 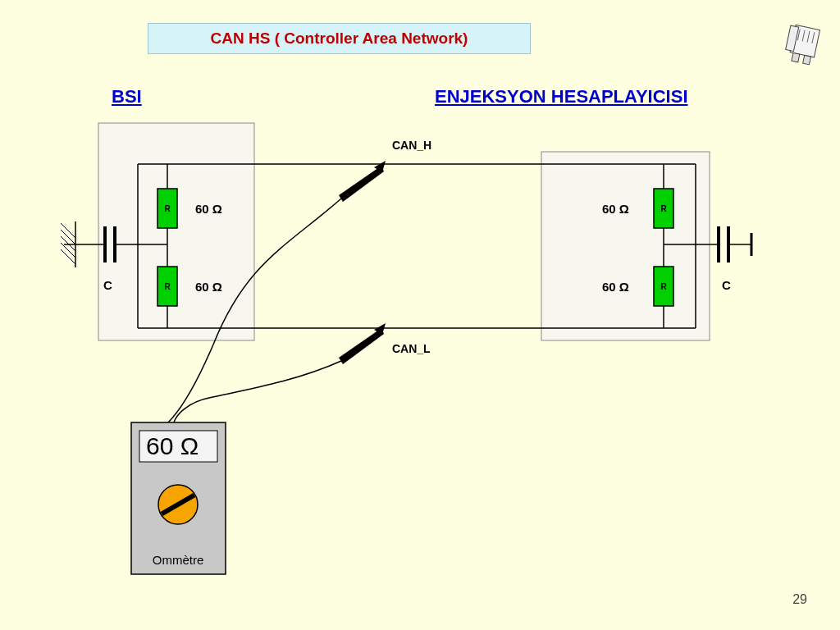 I want to click on probe-arrow-can-h, so click(x=363, y=181).